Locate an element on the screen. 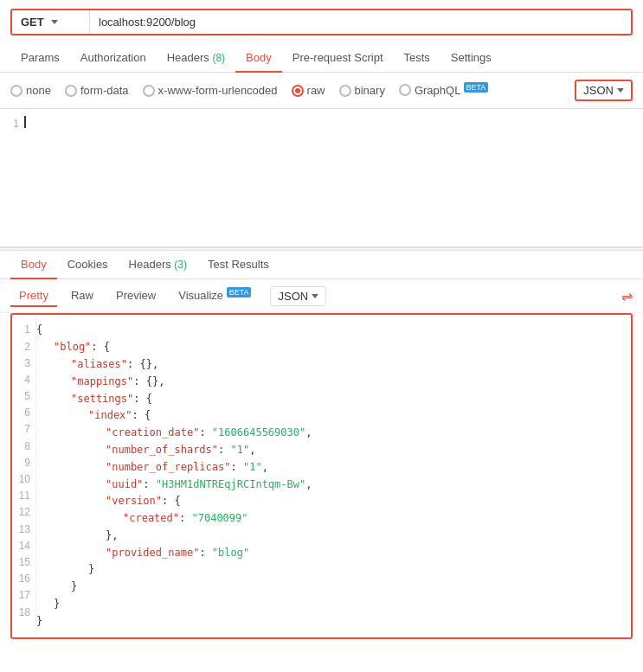  response-tab-cookies: Cookies is located at coordinates (88, 265).